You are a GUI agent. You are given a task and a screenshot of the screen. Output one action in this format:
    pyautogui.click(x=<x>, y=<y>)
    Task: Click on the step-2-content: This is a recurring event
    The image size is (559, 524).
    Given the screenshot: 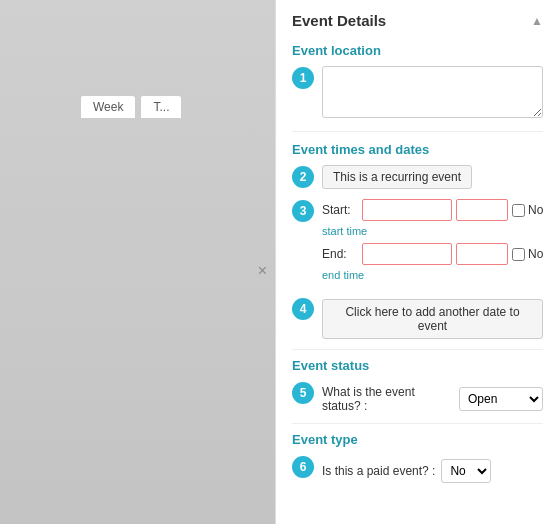 What is the action you would take?
    pyautogui.click(x=432, y=177)
    